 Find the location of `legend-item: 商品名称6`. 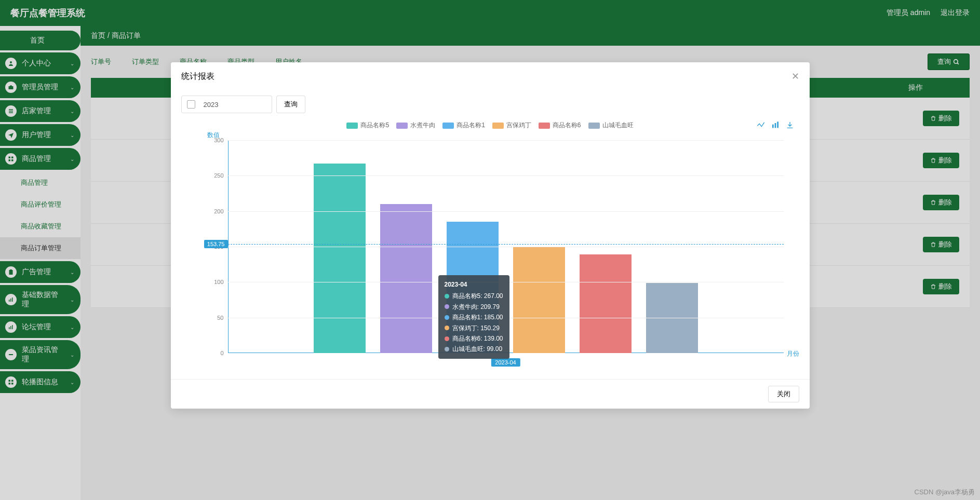

legend-item: 商品名称6 is located at coordinates (560, 126).